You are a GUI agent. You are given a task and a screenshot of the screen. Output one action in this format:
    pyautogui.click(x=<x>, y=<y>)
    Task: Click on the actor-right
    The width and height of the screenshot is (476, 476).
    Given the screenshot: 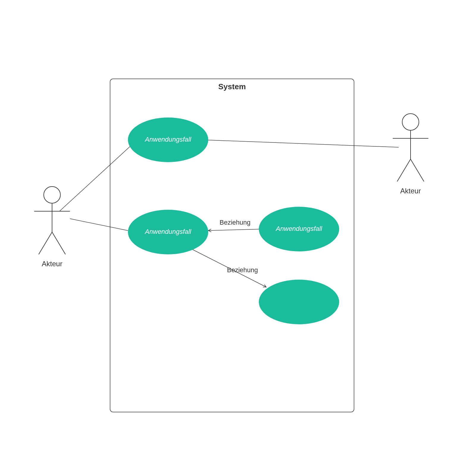 What is the action you would take?
    pyautogui.click(x=411, y=148)
    